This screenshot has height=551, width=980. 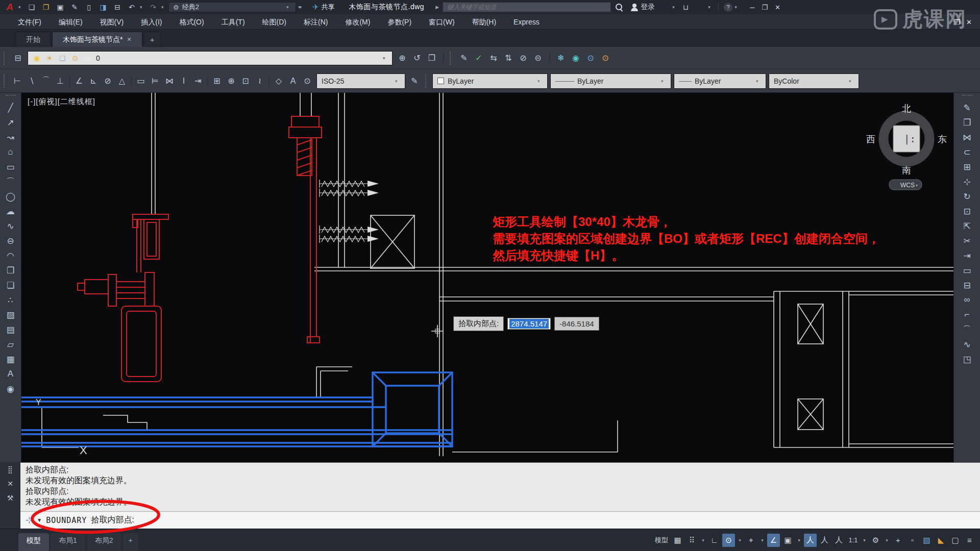 What do you see at coordinates (151, 22) in the screenshot?
I see `menu-item: 插入(I)` at bounding box center [151, 22].